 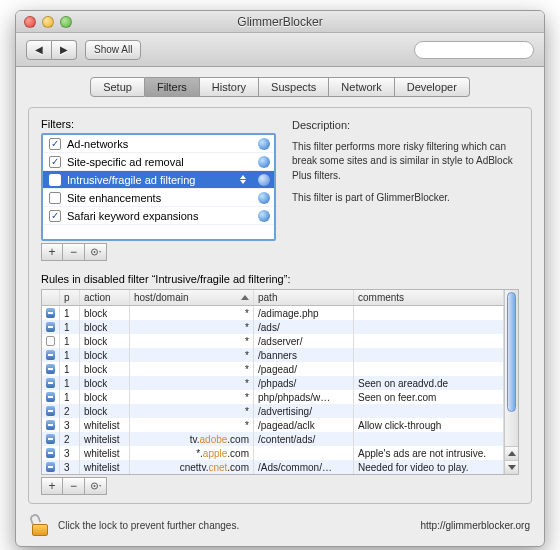 What do you see at coordinates (406, 198) in the screenshot?
I see `description-text-2: This filter is part of GlimmerBlocker.` at bounding box center [406, 198].